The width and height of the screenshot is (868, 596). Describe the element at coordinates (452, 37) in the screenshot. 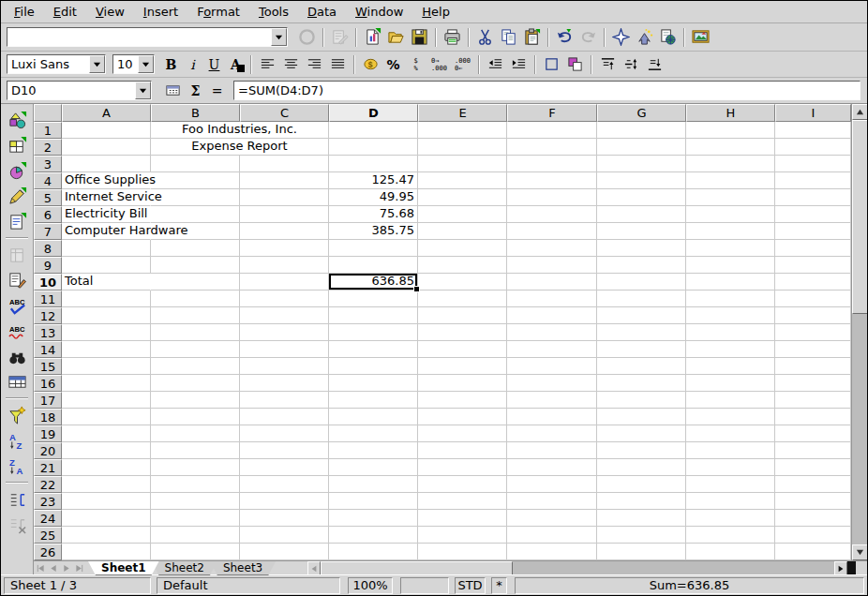

I see `print-button` at that location.